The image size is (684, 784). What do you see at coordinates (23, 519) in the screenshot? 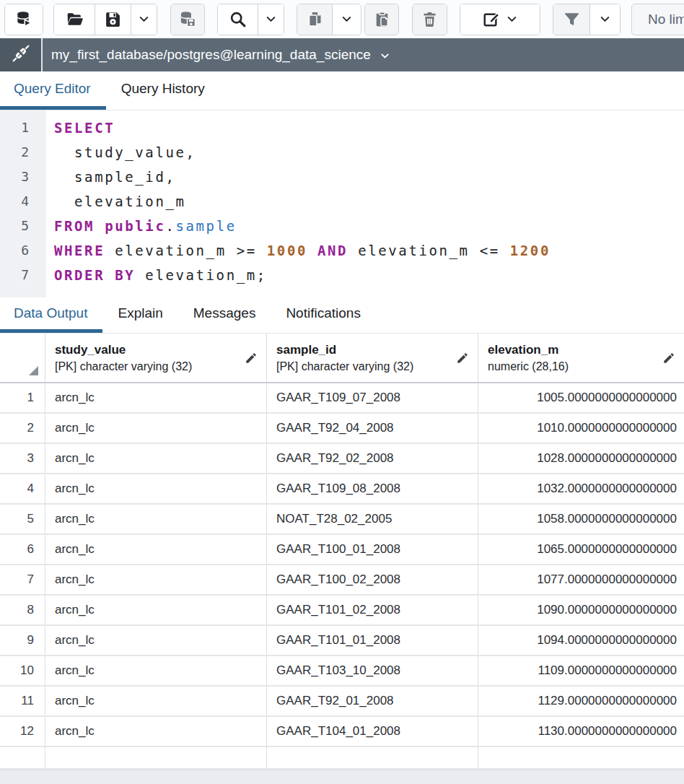
I see `row-number-cell: 5` at bounding box center [23, 519].